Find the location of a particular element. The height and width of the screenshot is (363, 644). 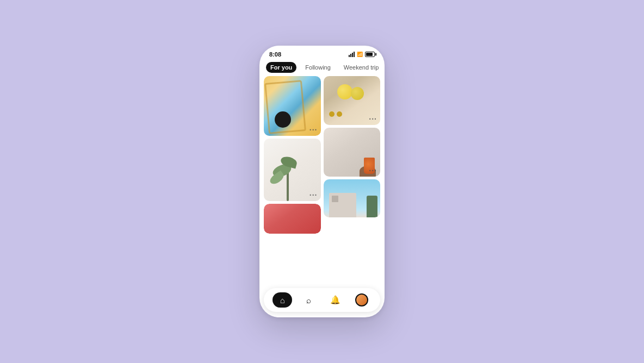

bottom-nav: ⌂ ⌕ 🔔 is located at coordinates (322, 301).